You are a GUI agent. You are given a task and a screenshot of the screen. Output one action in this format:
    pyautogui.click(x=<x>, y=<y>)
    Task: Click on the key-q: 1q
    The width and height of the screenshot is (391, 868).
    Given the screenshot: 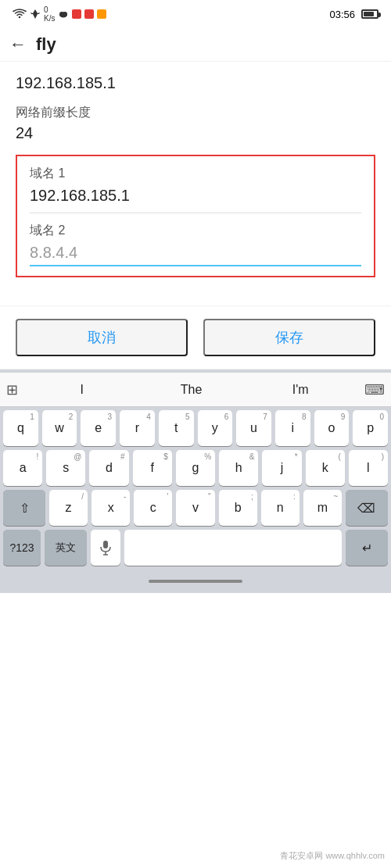 What is the action you would take?
    pyautogui.click(x=20, y=428)
    